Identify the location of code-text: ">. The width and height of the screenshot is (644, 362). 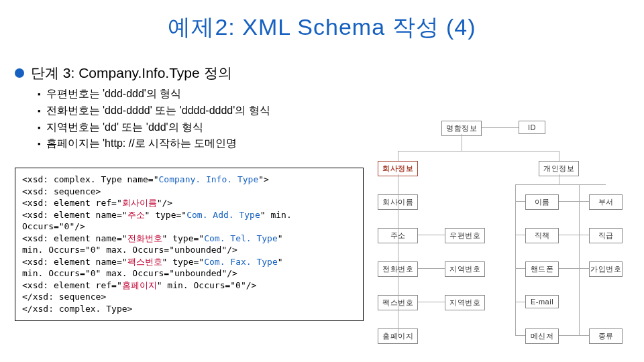
(264, 180).